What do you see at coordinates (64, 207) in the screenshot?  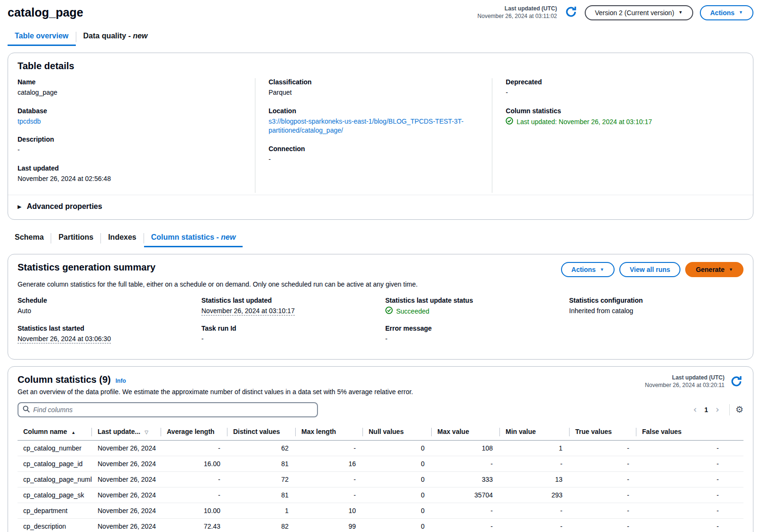 I see `advanced-properties-label: Advanced properties` at bounding box center [64, 207].